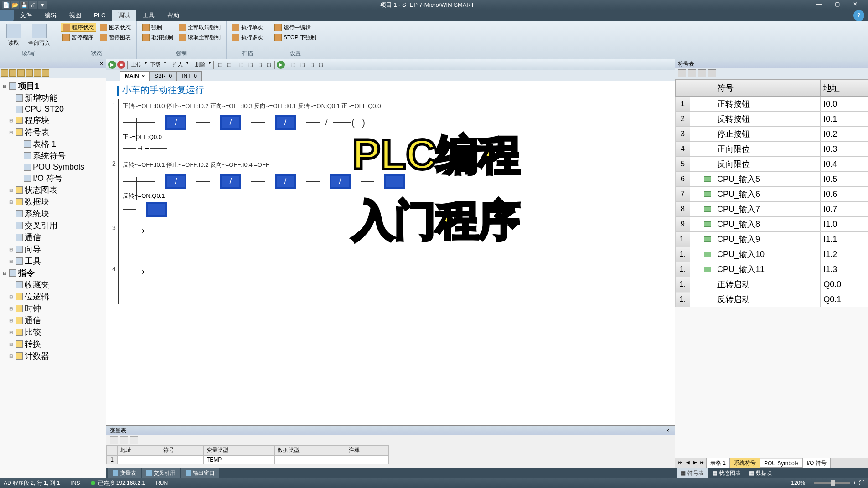 This screenshot has width=868, height=488. What do you see at coordinates (695, 463) in the screenshot?
I see `nav-next-icon: ▶` at bounding box center [695, 463].